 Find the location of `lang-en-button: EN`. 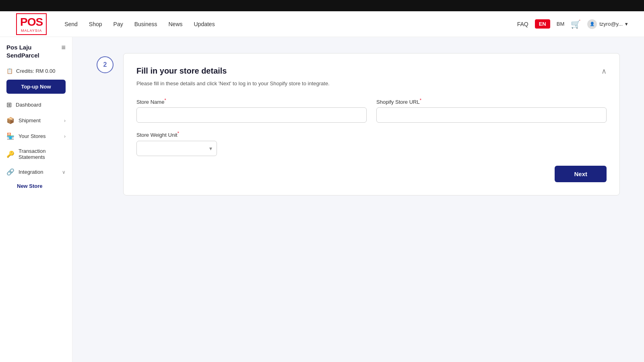

lang-en-button: EN is located at coordinates (543, 24).